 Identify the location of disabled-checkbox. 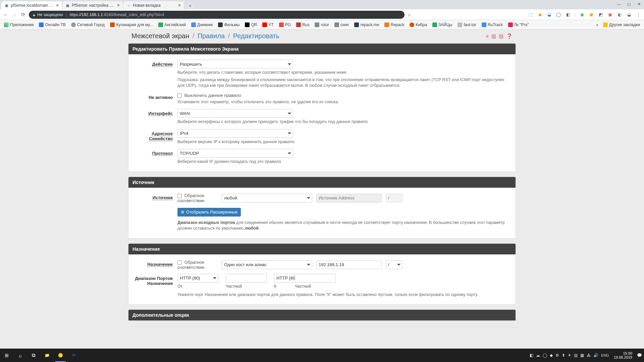
(180, 96).